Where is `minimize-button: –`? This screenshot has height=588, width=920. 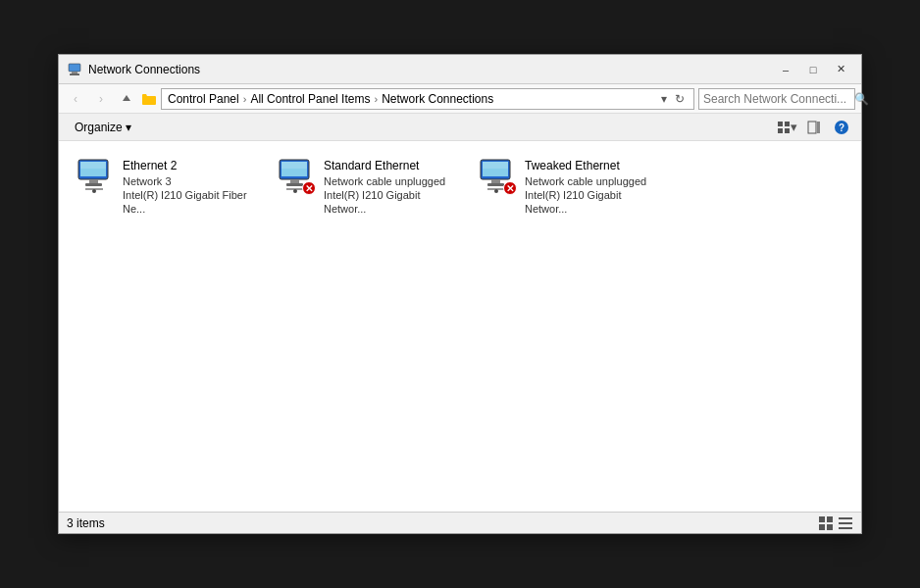
minimize-button: – is located at coordinates (786, 70).